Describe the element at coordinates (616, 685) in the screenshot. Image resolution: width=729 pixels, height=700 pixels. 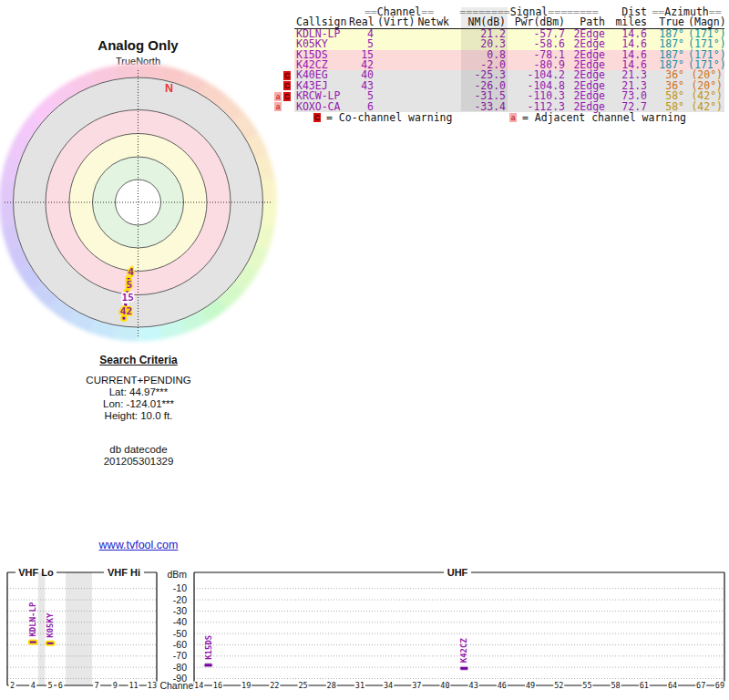
I see `channel-tick: 58` at that location.